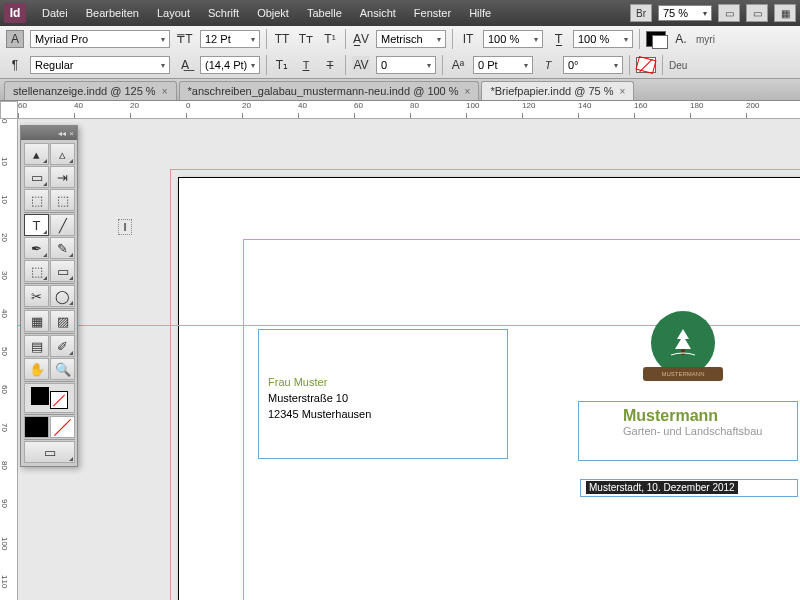 This screenshot has width=800, height=600. What do you see at coordinates (273, 13) in the screenshot?
I see `menu-objekt: Objekt` at bounding box center [273, 13].